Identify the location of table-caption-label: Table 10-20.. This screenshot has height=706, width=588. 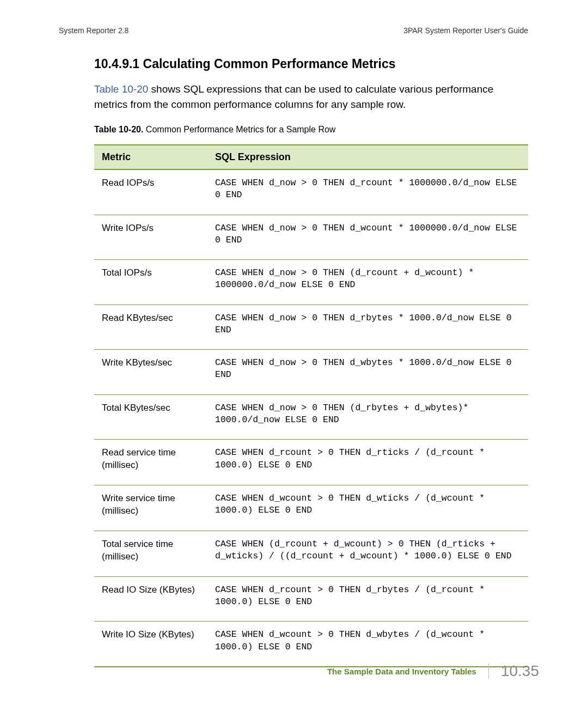
(119, 130).